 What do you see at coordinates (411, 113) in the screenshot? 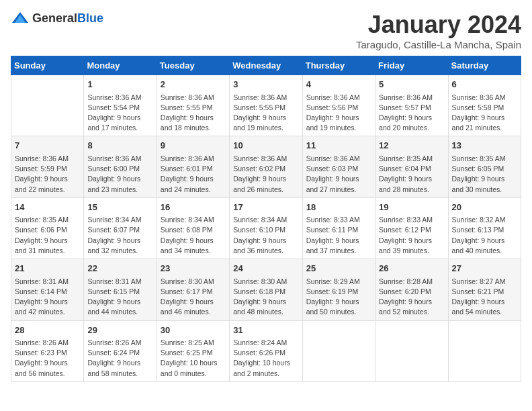
I see `day-info: Sunrise: 8:36 AM Sunset: 5:57 PM Dayligh…` at bounding box center [411, 113].